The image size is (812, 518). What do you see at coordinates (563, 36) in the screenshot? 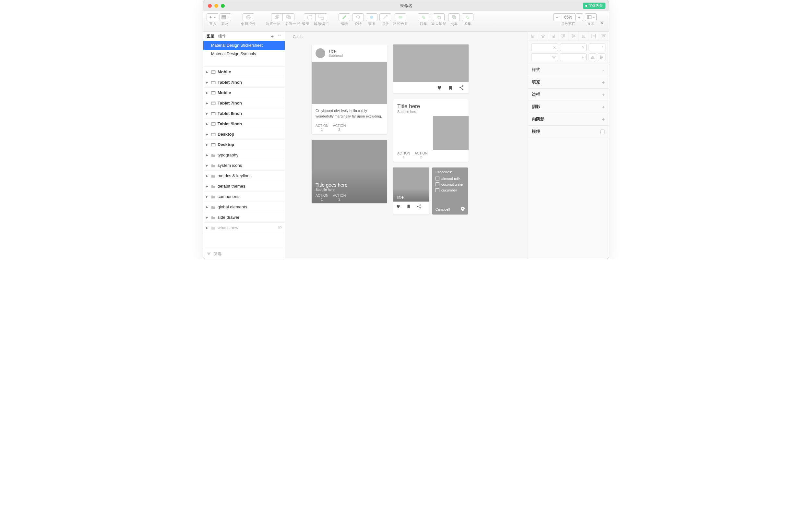
I see `align-top-button` at bounding box center [563, 36].